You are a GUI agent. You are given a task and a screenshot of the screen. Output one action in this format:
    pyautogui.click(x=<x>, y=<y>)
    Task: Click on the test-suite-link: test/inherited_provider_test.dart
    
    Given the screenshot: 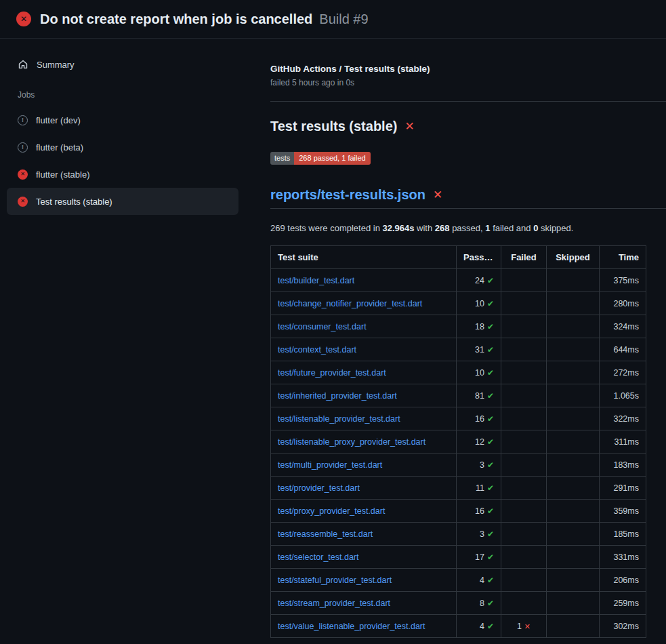 What is the action you would take?
    pyautogui.click(x=337, y=396)
    